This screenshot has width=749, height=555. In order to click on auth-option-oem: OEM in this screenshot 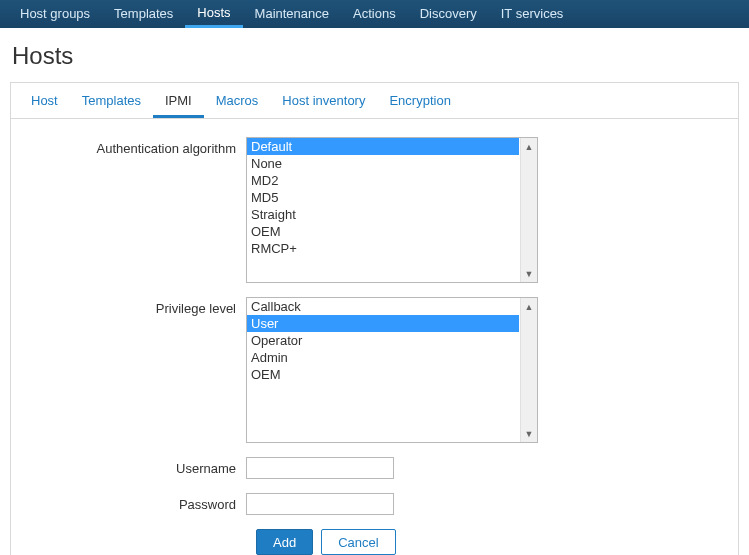, I will do `click(383, 232)`.